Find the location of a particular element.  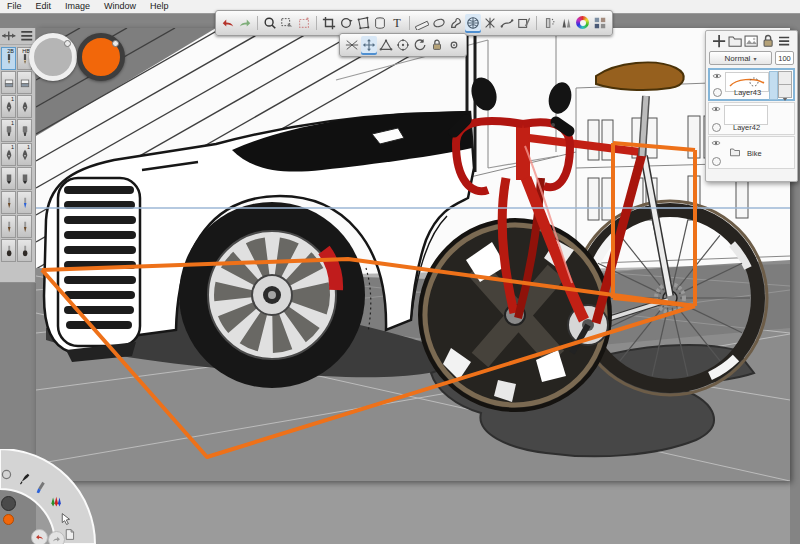

vanish-point-button is located at coordinates (454, 46).